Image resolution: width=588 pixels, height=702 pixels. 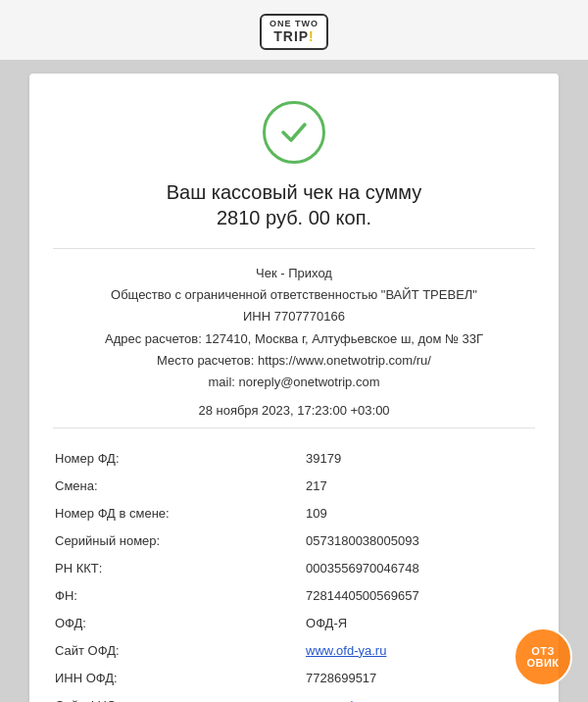 I want to click on field-value: ОФД-Я, so click(x=419, y=624).